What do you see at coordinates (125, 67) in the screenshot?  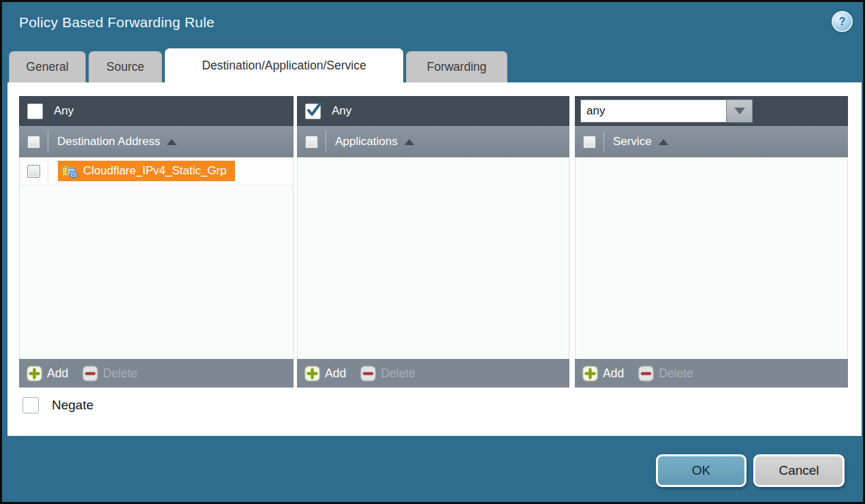 I see `tab-source: Source` at bounding box center [125, 67].